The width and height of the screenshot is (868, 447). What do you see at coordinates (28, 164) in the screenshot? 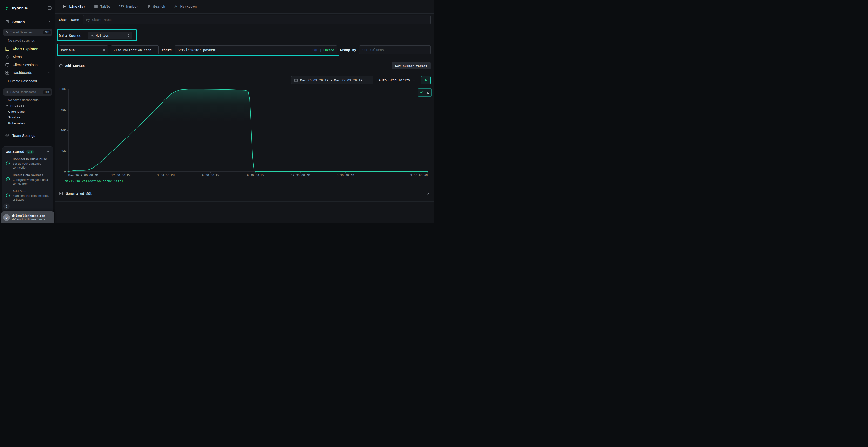
I see `get-started-step: Connect to ClickHouse Set up your databa…` at bounding box center [28, 164].